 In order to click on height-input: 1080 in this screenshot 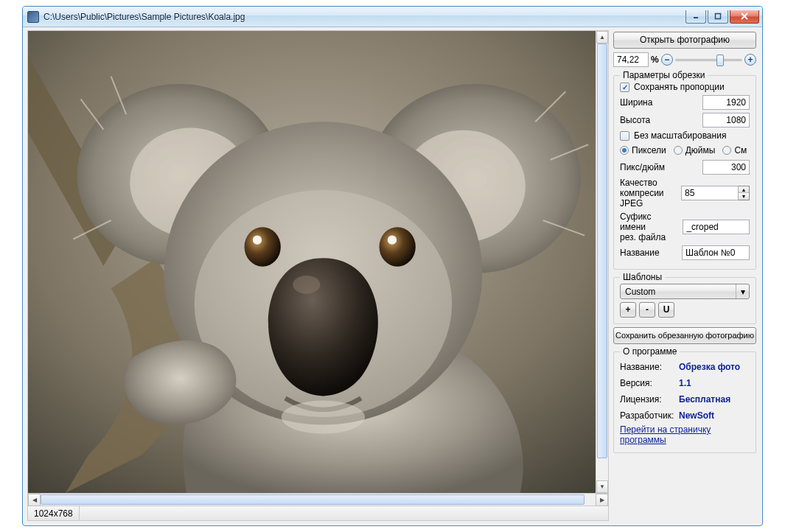, I will do `click(726, 120)`.